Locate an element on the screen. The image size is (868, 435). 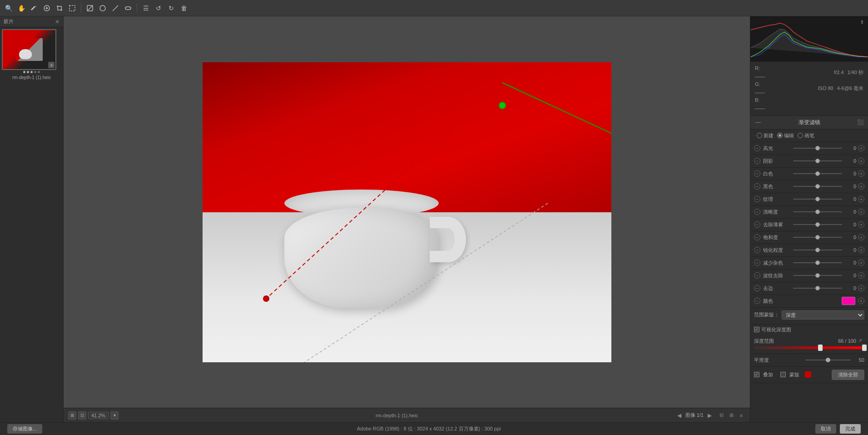
filmstrip-thumbnail: ⊕ is located at coordinates (29, 50).